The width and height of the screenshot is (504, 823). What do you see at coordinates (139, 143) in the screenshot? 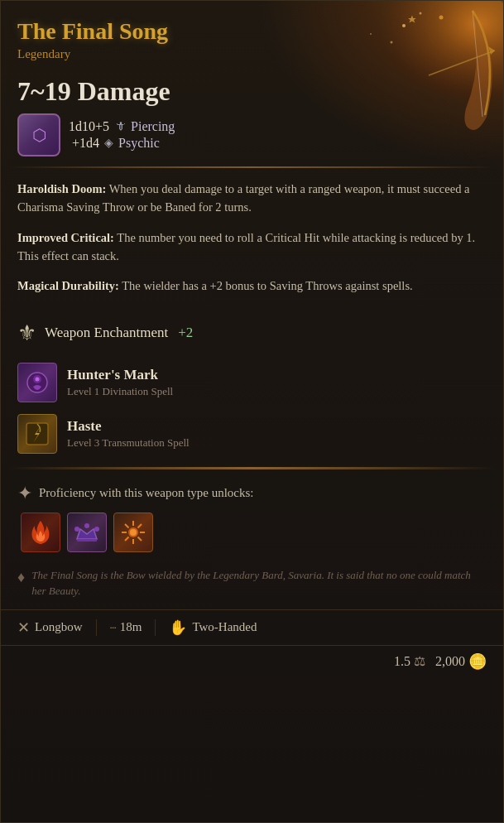
I see `damage-type-2: Psychic` at bounding box center [139, 143].